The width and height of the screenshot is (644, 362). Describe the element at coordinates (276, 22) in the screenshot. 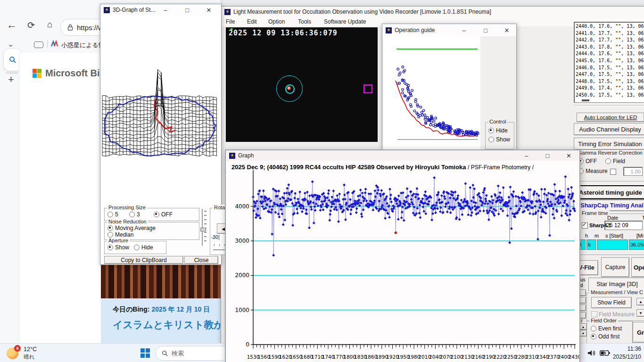

I see `menu-option: Option` at that location.